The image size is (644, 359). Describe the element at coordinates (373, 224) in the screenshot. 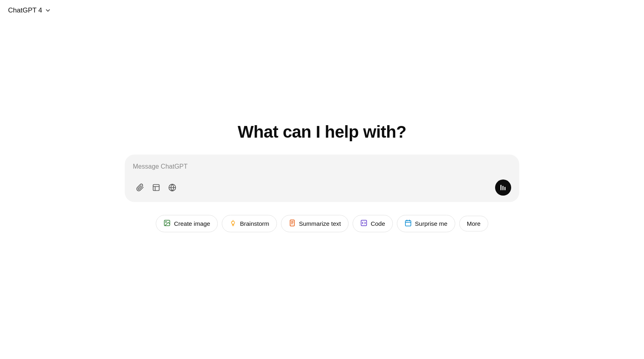

I see `code-button: Code` at that location.